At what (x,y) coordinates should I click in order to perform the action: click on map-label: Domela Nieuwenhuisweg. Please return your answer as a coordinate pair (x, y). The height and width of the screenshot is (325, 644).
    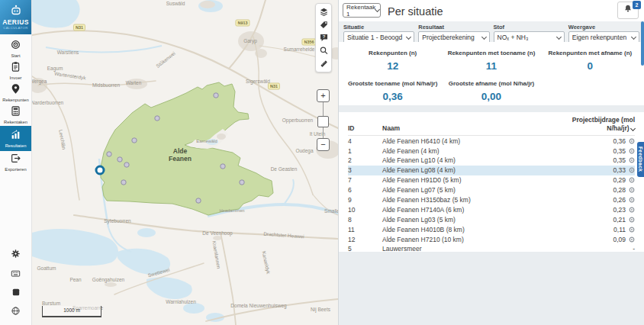
    Looking at the image, I should click on (258, 305).